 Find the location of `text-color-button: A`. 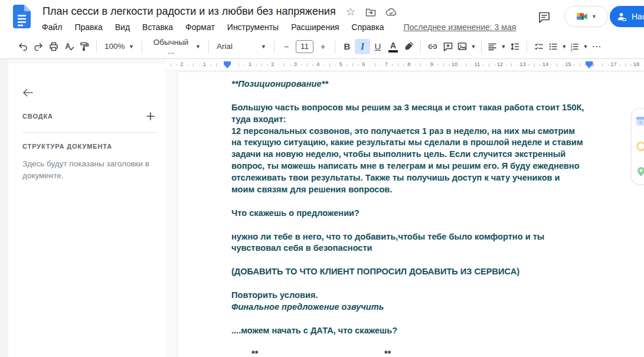

text-color-button: A is located at coordinates (393, 47).